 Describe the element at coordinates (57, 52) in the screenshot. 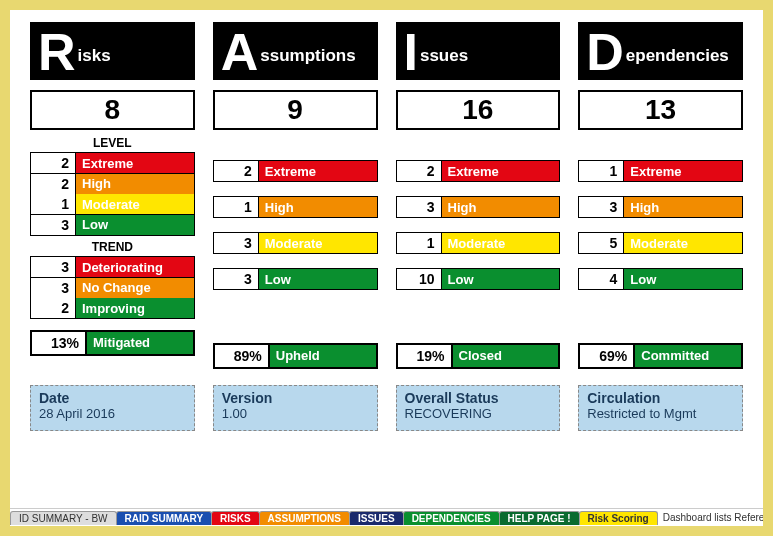

I see `header-letter: R` at that location.